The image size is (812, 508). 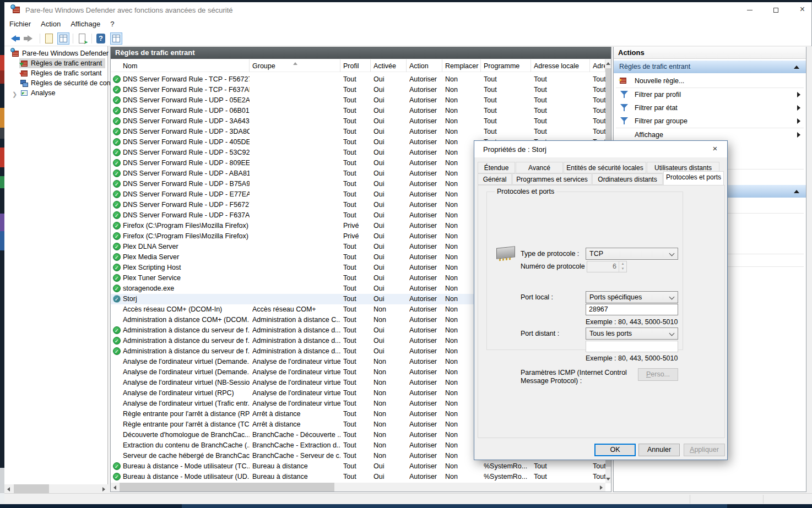 I want to click on local-port-select: Ports spécifiques, so click(x=632, y=297).